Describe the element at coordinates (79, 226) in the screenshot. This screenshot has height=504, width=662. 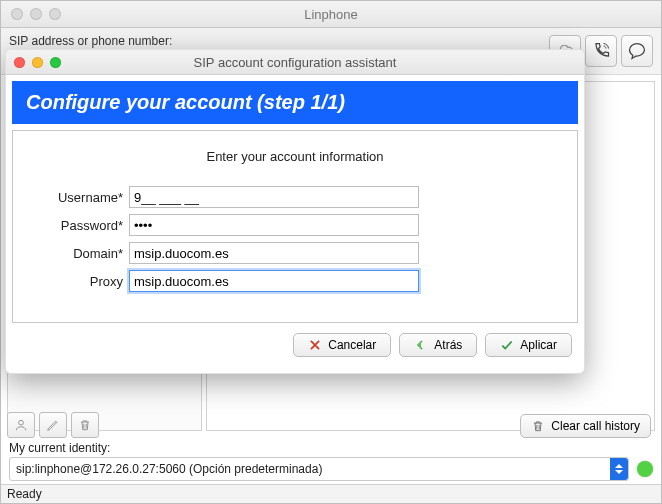
I see `password-label: Password*` at that location.